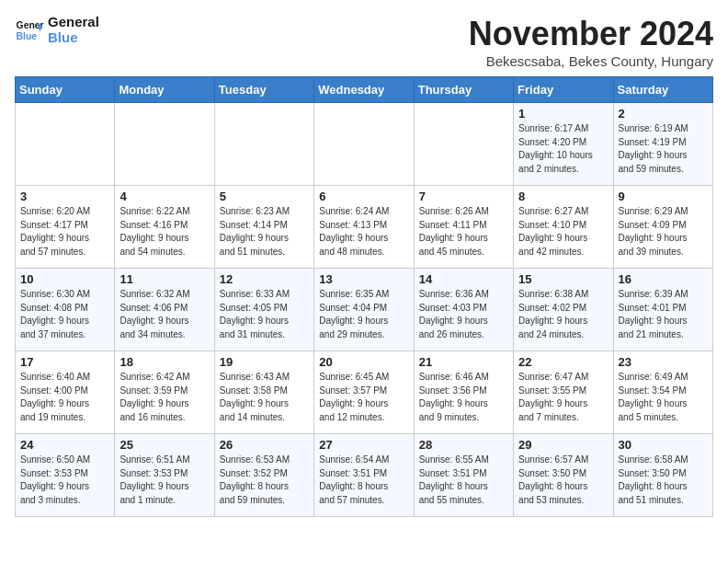  I want to click on calendar-cell: 12Sunrise: 6:33 AM Sunset: 4:05 PM Dayli…, so click(264, 310).